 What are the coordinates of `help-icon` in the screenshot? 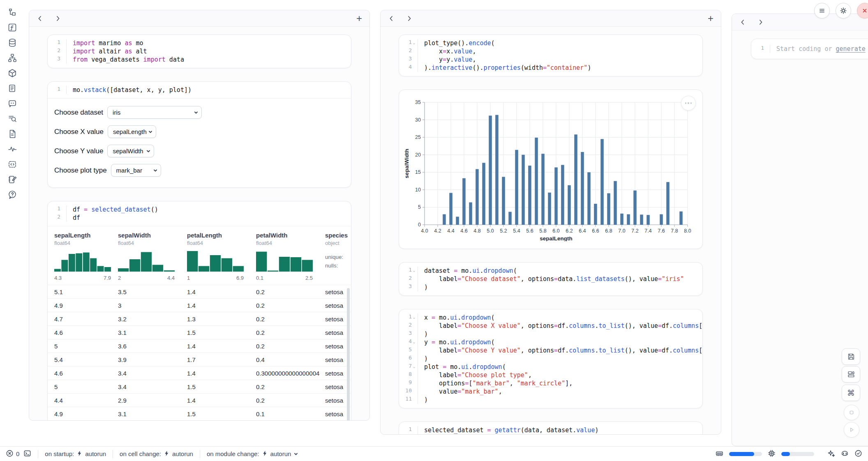 It's located at (12, 195).